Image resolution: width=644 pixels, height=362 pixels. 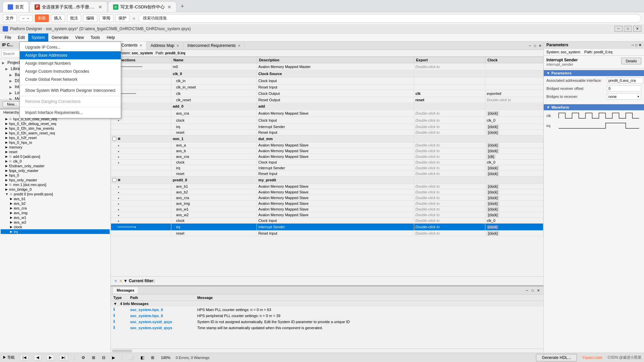 What do you see at coordinates (122, 18) in the screenshot?
I see `toolbar-protect-btn: 保护` at bounding box center [122, 18].